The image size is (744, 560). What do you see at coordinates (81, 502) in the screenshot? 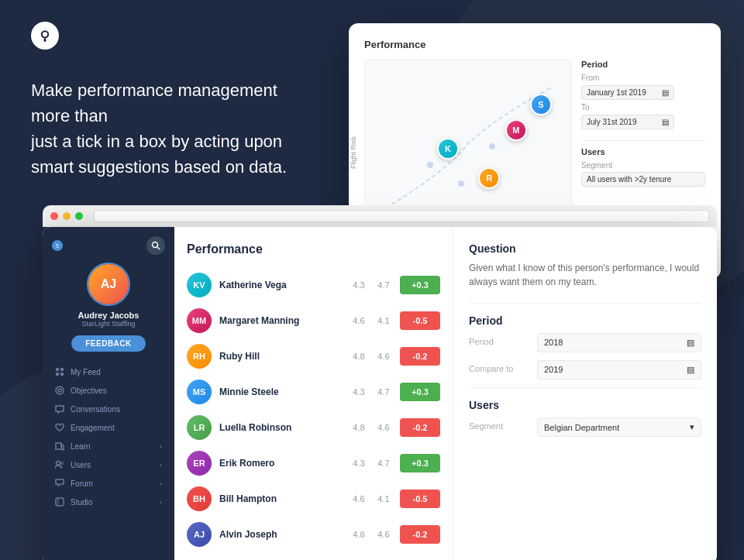
I see `sidebar-label-studio: Studio` at bounding box center [81, 502].